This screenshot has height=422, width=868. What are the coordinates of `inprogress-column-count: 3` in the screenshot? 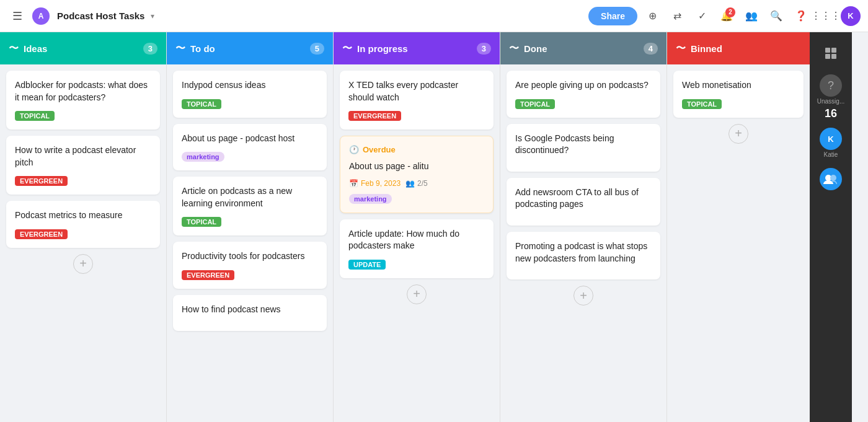 It's located at (484, 48).